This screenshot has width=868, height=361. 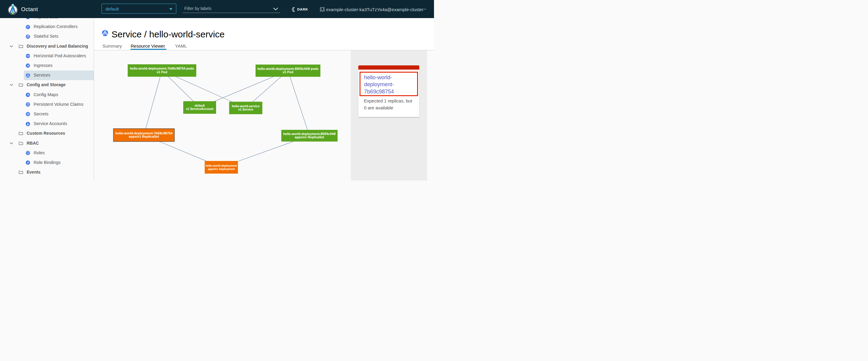 I want to click on svg-text: default, so click(x=200, y=106).